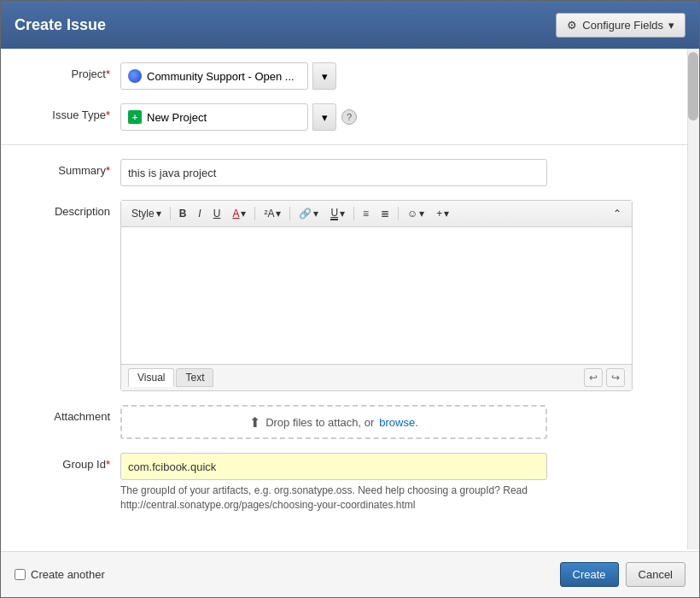  What do you see at coordinates (350, 574) in the screenshot?
I see `dialog-footer: Create another Create Cancel` at bounding box center [350, 574].